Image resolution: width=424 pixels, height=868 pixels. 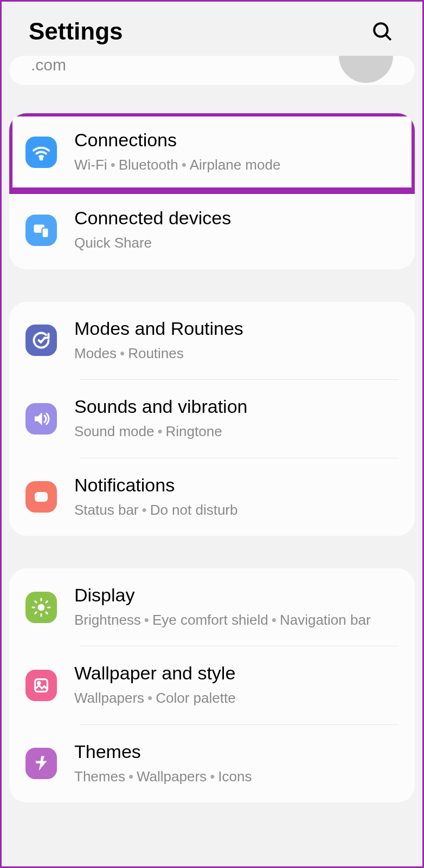 What do you see at coordinates (236, 620) in the screenshot?
I see `item-subtitle: Brightness•Eye comfort shield•Navigation…` at bounding box center [236, 620].